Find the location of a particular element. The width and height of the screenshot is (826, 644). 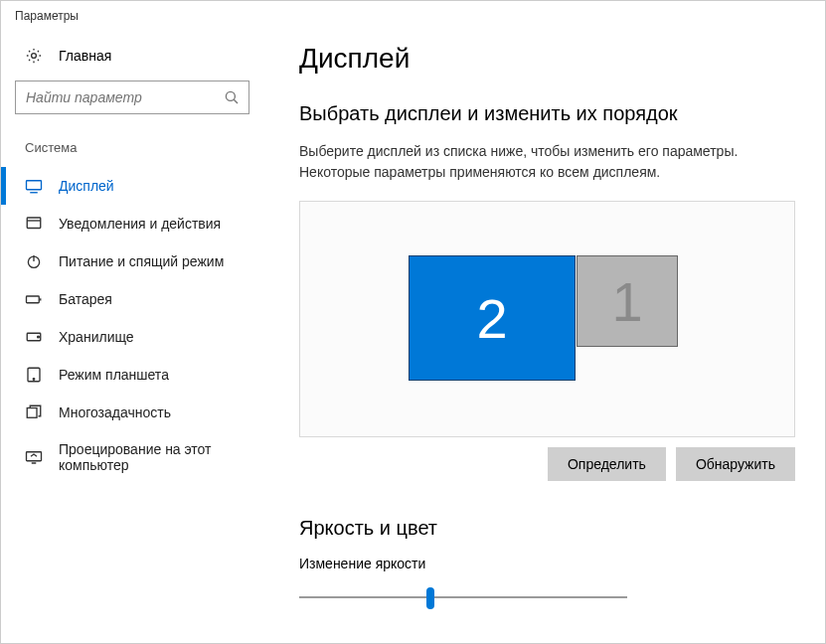

sidebar-item-label: Уведомления и действия is located at coordinates (139, 224).